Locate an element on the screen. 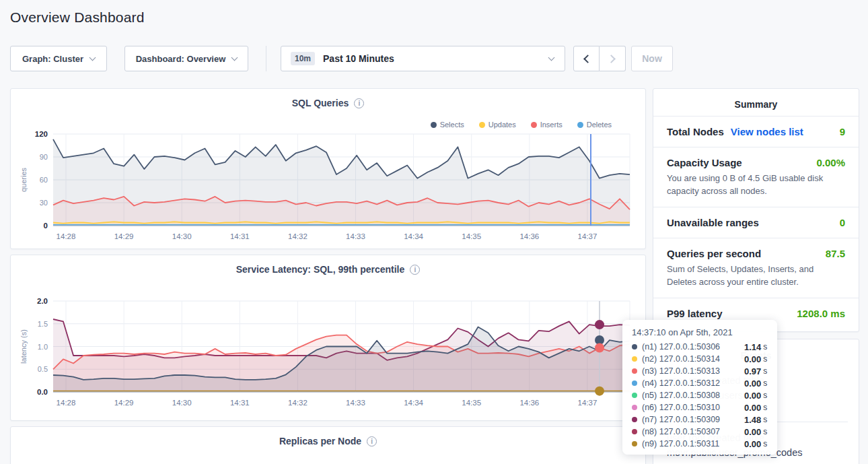 The width and height of the screenshot is (868, 464). replicas-title-row: Replicas per Node i is located at coordinates (328, 441).